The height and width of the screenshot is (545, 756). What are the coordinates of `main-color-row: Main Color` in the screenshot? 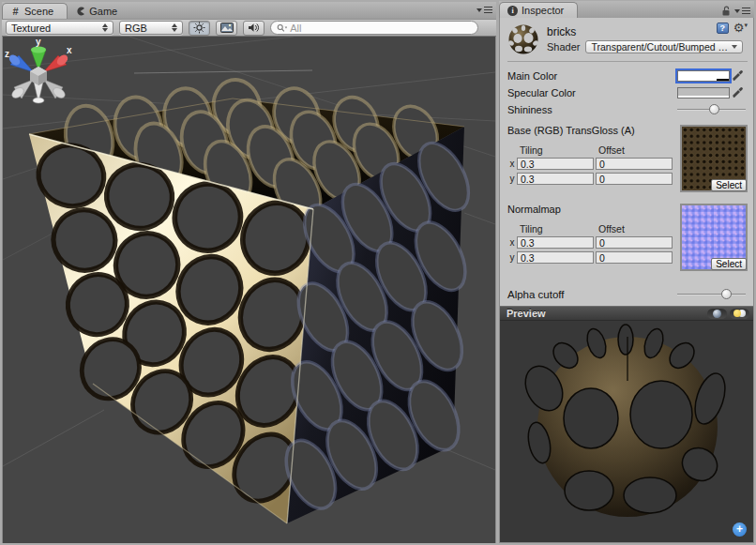 It's located at (627, 75).